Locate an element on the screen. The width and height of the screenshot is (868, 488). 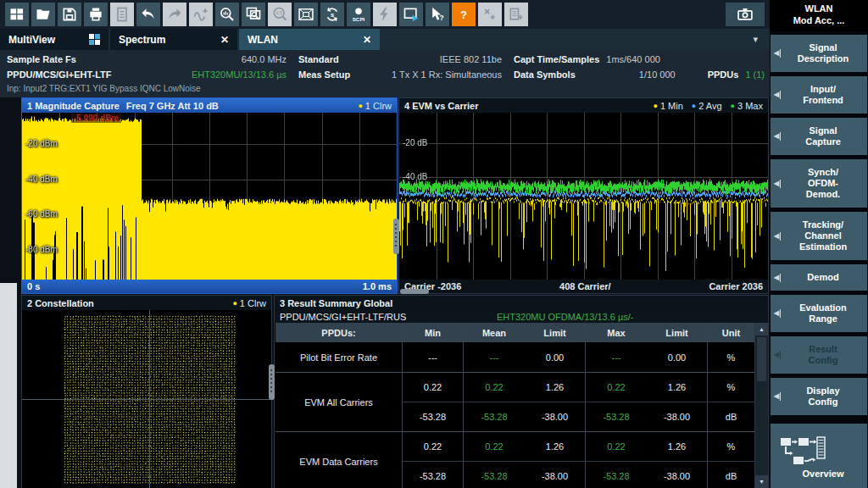
window-title-bar: 3 Result Summary Global is located at coordinates (521, 303).